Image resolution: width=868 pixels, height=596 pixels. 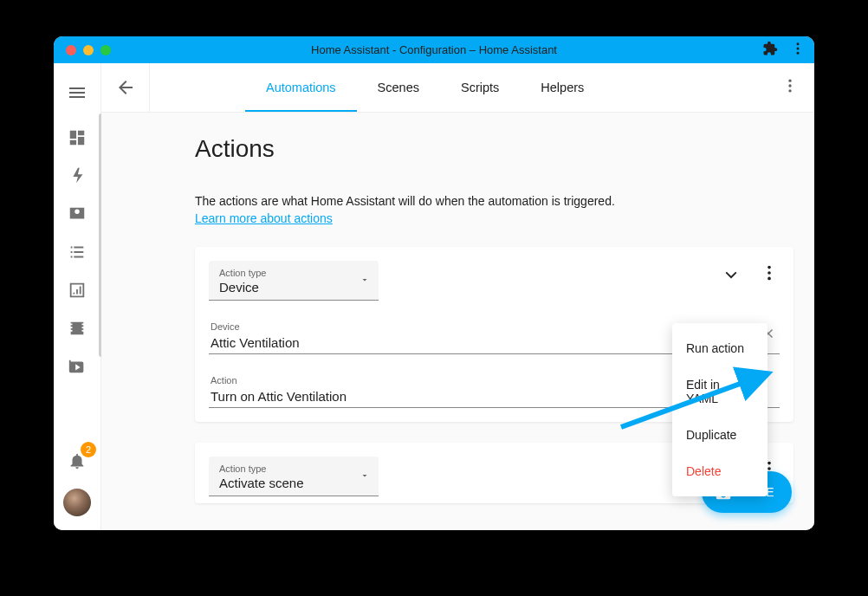 I want to click on action-type-value: Activate scene, so click(x=294, y=483).